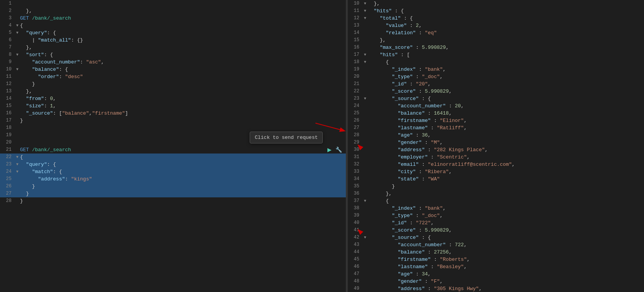 Image resolution: width=644 pixels, height=292 pixels. What do you see at coordinates (173, 77) in the screenshot?
I see `editor-line-11: 11 "order": "desc"` at bounding box center [173, 77].